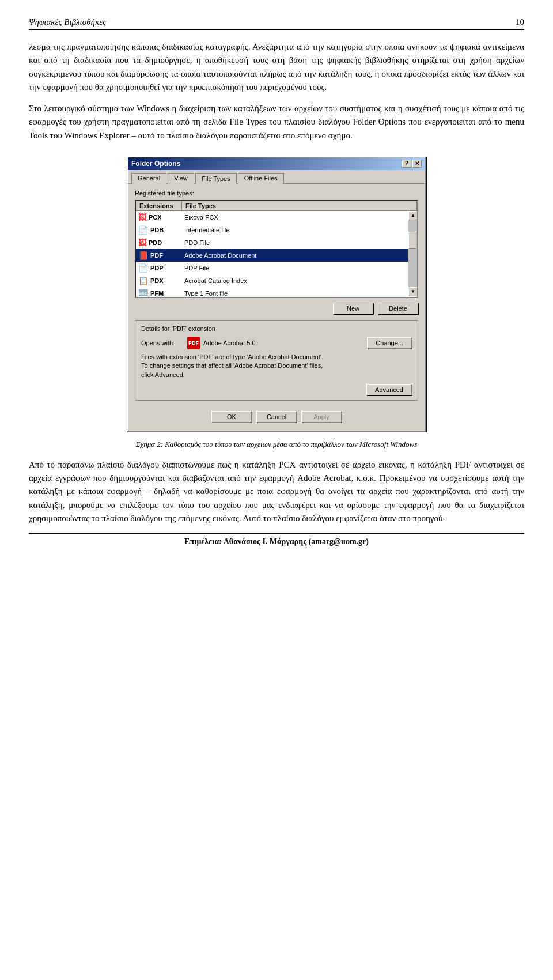  Describe the element at coordinates (164, 343) in the screenshot. I see `opens-with-label: Opens with:` at that location.